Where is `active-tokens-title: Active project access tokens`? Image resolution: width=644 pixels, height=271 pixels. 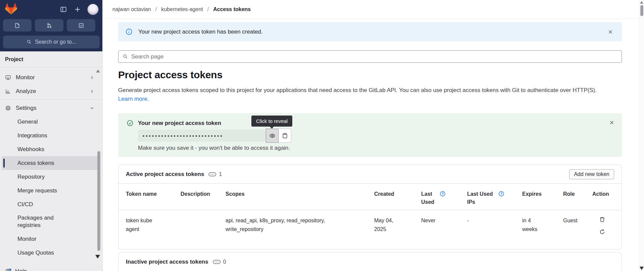
active-tokens-title: Active project access tokens is located at coordinates (165, 174).